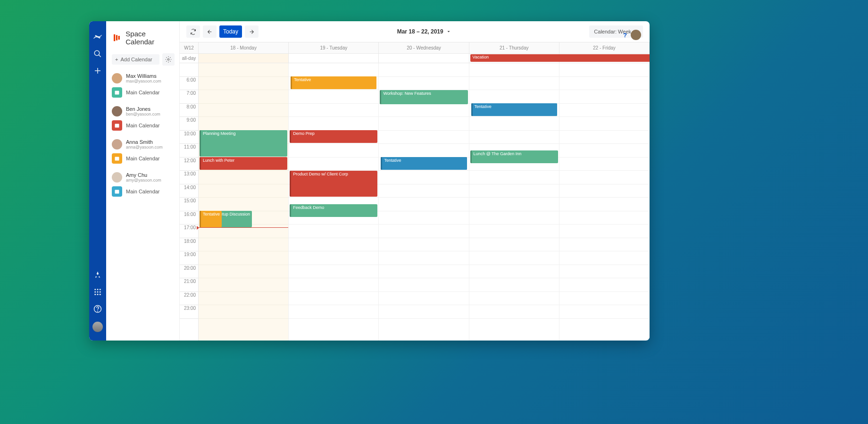 The image size is (868, 424). I want to click on time-label: 8:00, so click(189, 110).